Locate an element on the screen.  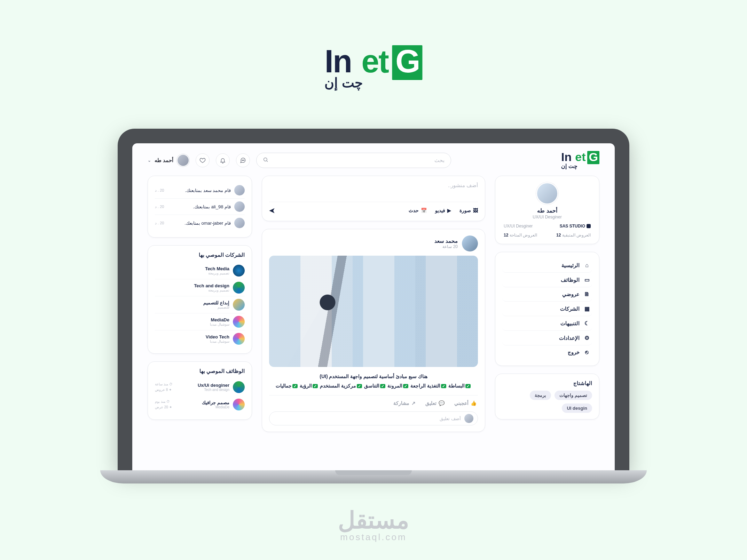
comment-button: 💬تعليق is located at coordinates (435, 403).